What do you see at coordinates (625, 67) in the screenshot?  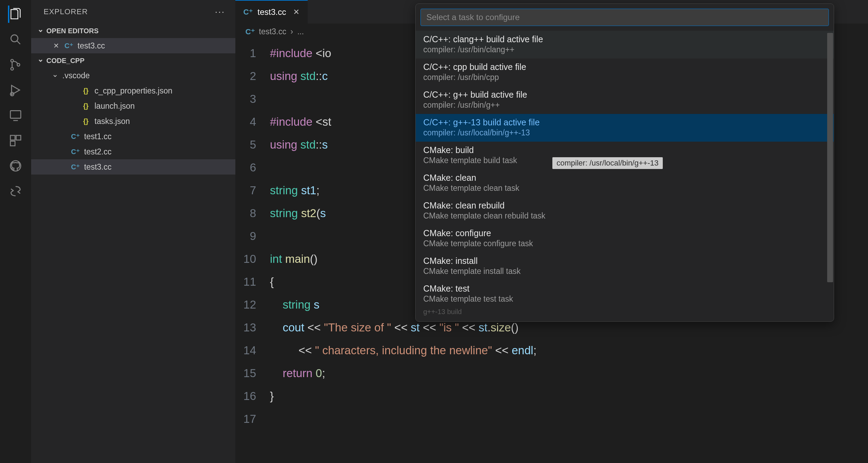 I see `quickpick-item-title: C/C++: cpp build active file` at bounding box center [625, 67].